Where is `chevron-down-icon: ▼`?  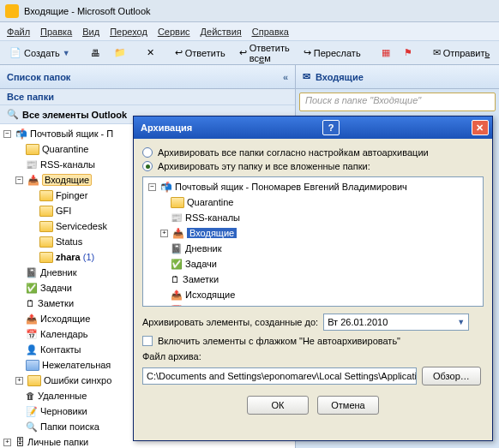
chevron-down-icon: ▼ is located at coordinates (461, 322).